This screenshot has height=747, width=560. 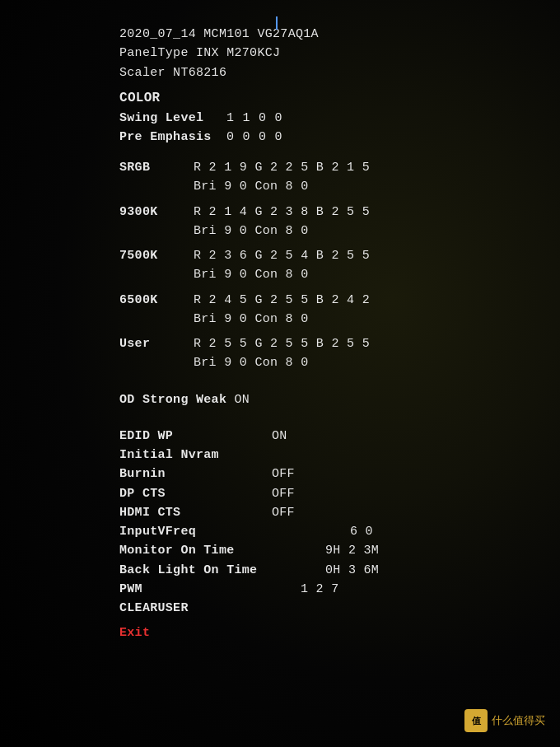 I want to click on dp-cts-value: OFF, so click(x=283, y=494).